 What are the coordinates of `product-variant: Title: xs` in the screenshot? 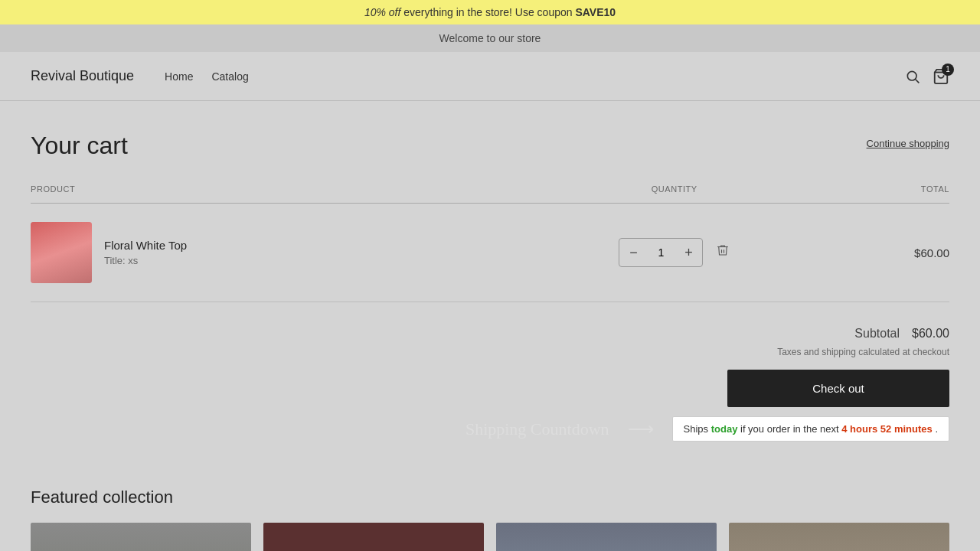 It's located at (145, 260).